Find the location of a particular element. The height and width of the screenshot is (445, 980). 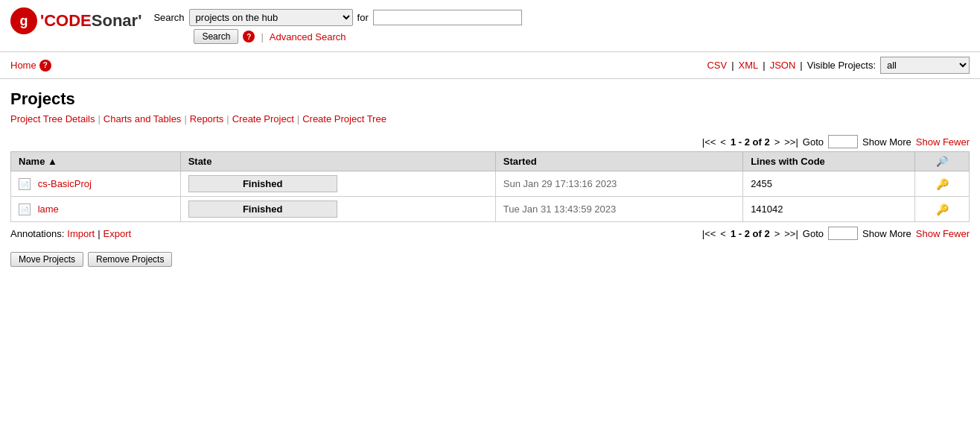

breadcrumb-left: Home ? is located at coordinates (31, 66).